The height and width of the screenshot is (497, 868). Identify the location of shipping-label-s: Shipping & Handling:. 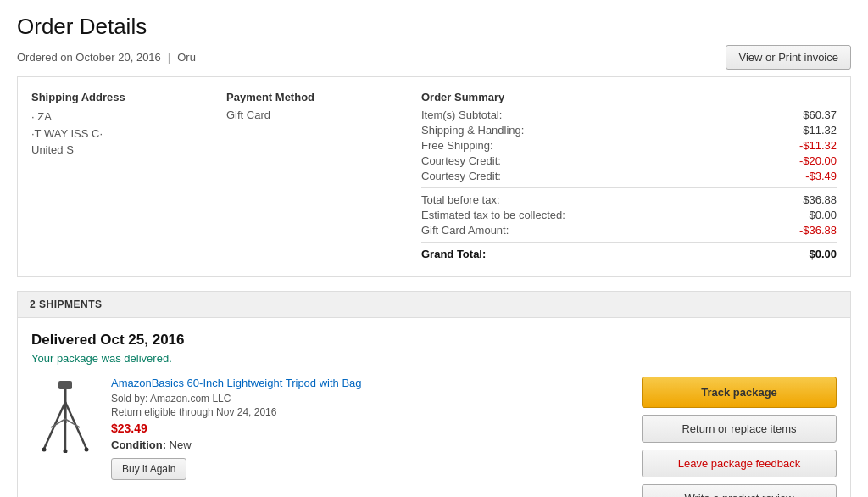
(473, 131).